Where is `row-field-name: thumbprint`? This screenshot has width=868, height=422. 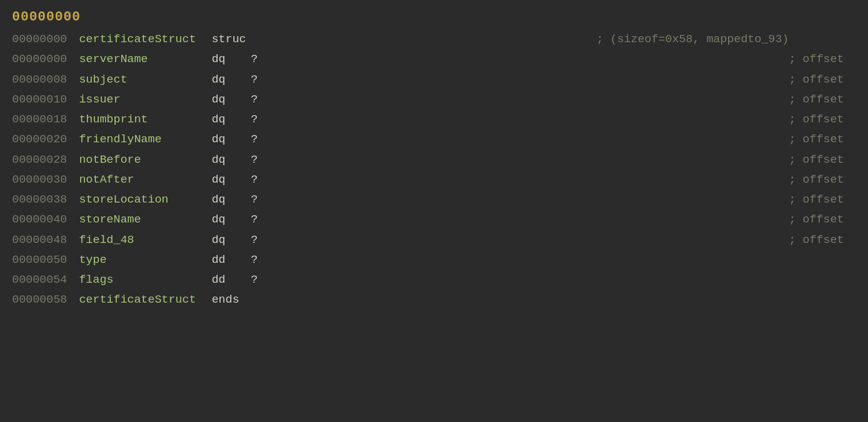
row-field-name: thumbprint is located at coordinates (145, 119).